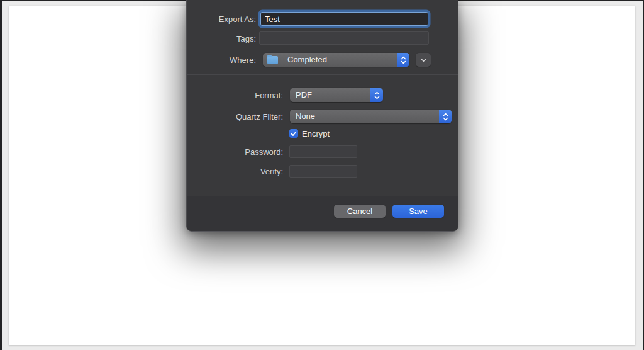 This screenshot has height=350, width=644. I want to click on checkmark-icon, so click(294, 133).